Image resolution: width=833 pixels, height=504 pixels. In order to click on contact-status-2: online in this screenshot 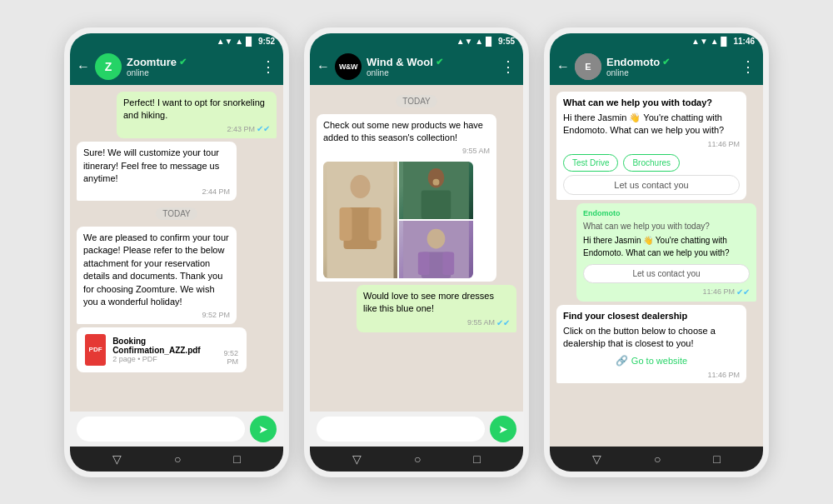, I will do `click(431, 73)`.